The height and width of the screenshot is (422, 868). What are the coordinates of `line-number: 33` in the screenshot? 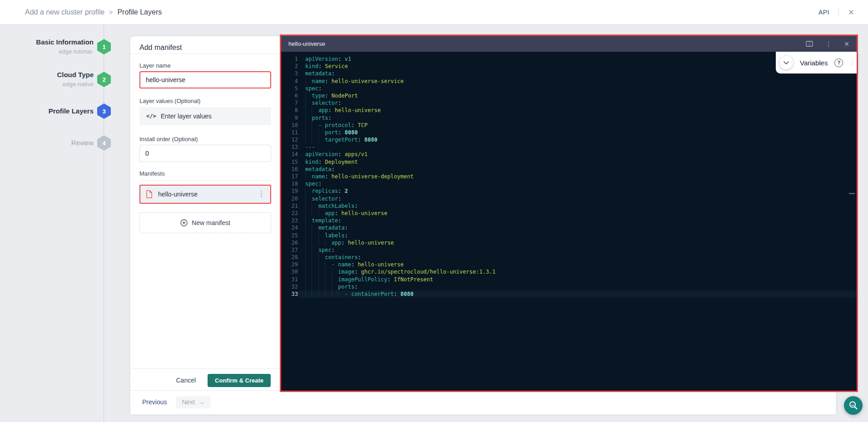 It's located at (290, 294).